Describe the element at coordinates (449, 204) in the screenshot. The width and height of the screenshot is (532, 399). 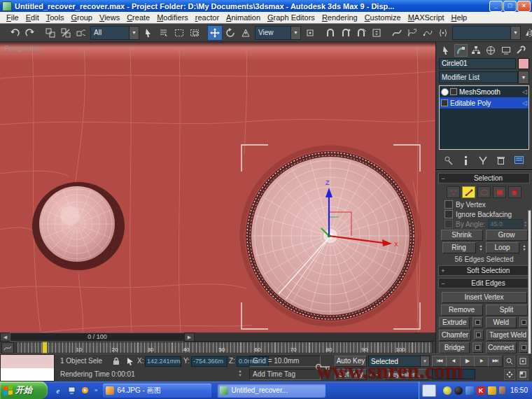
I see `by-vertex-checkbox` at that location.